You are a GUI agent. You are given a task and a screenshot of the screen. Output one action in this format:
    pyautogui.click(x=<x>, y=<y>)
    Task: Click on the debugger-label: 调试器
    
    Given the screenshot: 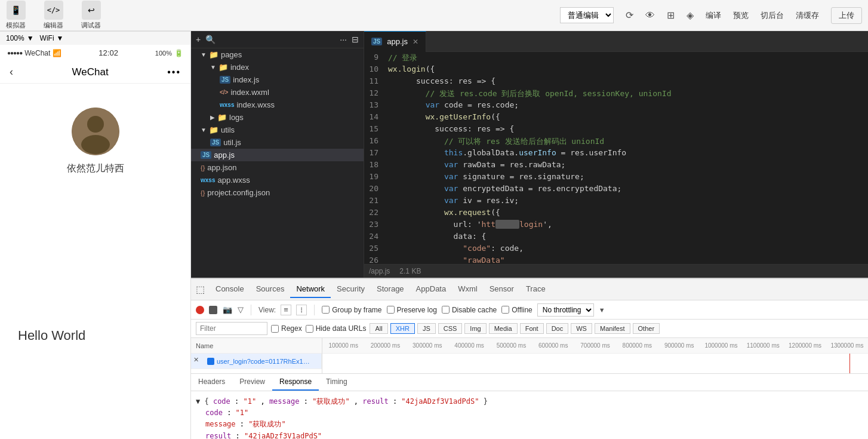 What is the action you would take?
    pyautogui.click(x=91, y=25)
    